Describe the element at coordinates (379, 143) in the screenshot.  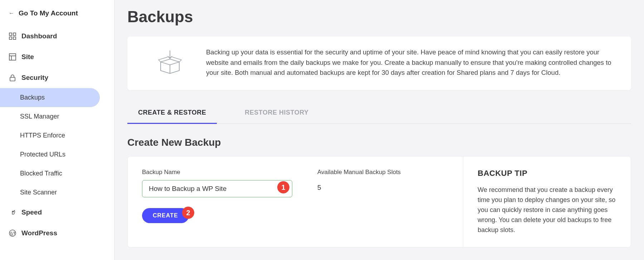
I see `section-title: Create New Backup` at that location.